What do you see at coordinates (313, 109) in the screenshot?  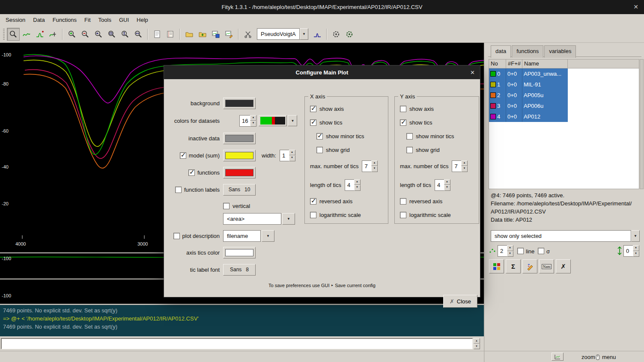 I see `x-show-axis-checkbox` at bounding box center [313, 109].